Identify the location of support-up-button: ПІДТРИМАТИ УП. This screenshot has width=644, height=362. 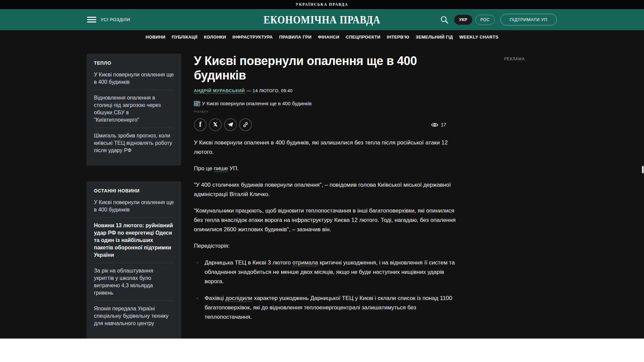
(529, 19).